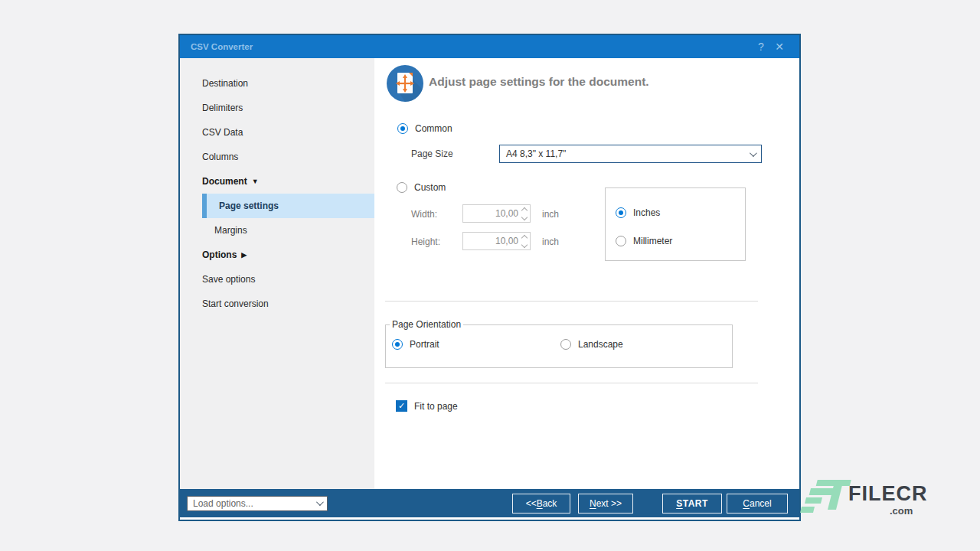  I want to click on common-label: Common, so click(433, 129).